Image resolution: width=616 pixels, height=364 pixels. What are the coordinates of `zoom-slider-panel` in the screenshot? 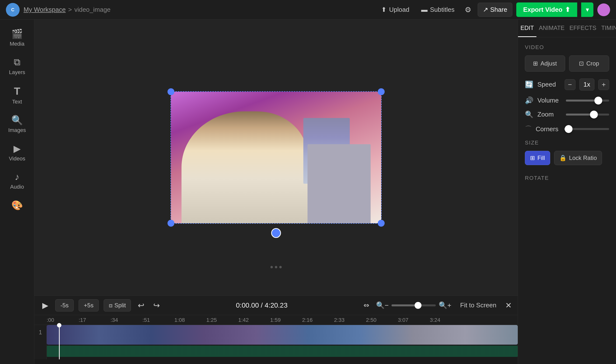 It's located at (588, 115).